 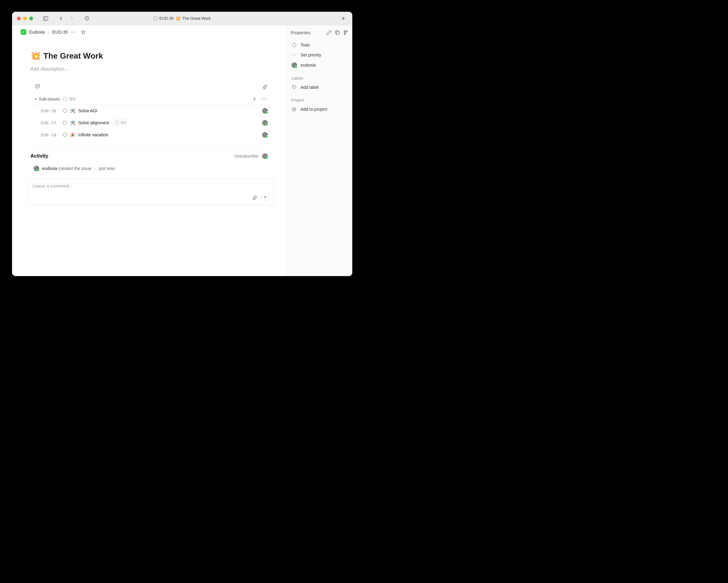 What do you see at coordinates (149, 123) in the screenshot?
I see `subissue-row: EUD-37🛠️Solve alignment0/3` at bounding box center [149, 123].